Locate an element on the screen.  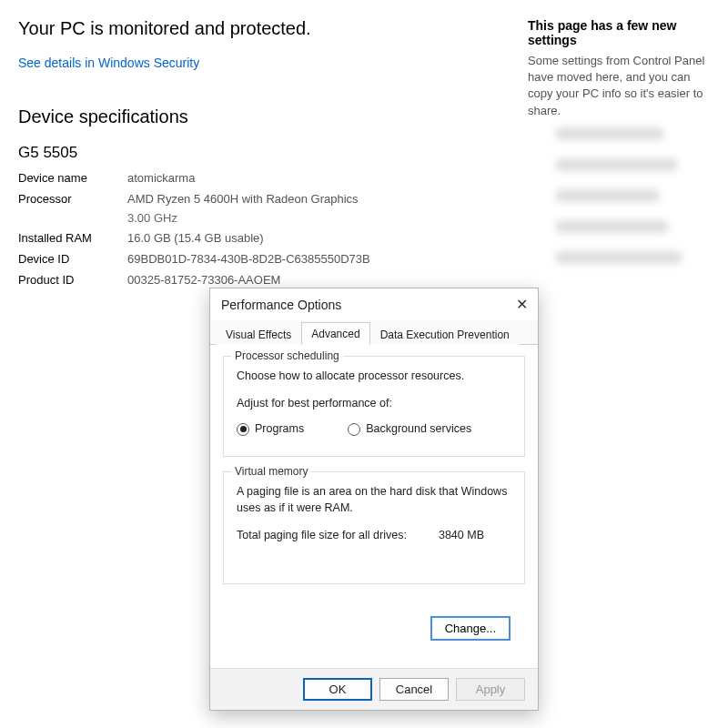
vm-total-label: Total paging file size for all drives: is located at coordinates (322, 535).